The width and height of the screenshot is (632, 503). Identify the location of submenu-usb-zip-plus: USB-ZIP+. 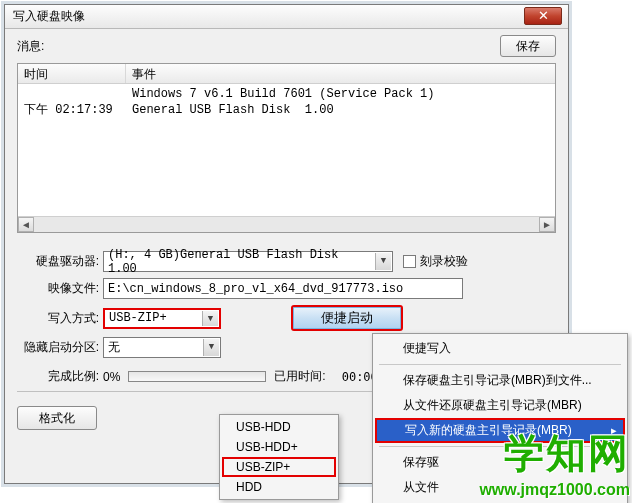
(279, 467).